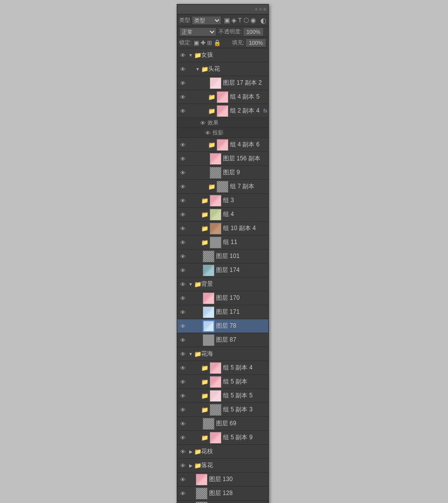 Image resolution: width=448 pixels, height=503 pixels. Describe the element at coordinates (203, 123) in the screenshot. I see `effect-eye: 👁` at that location.